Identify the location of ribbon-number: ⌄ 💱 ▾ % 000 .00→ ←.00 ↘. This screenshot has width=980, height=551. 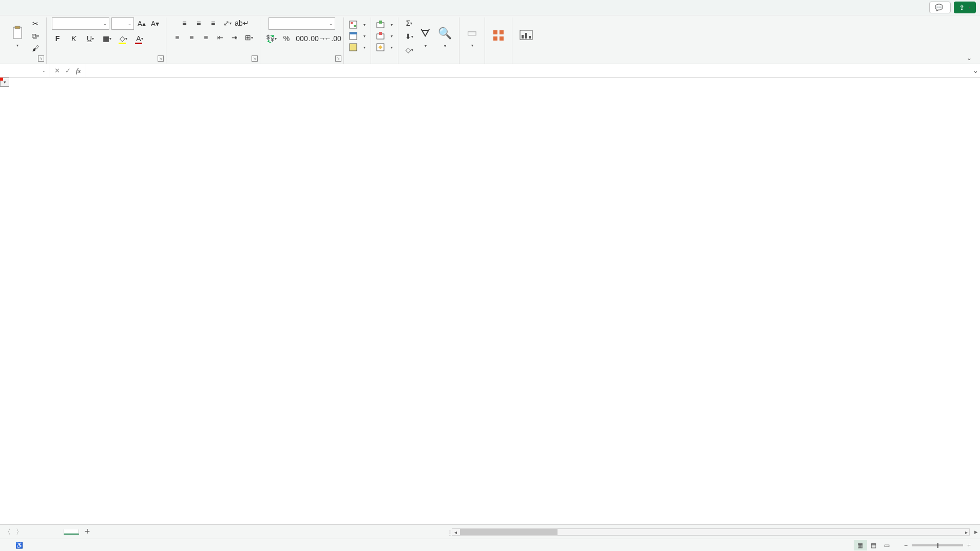
(302, 41).